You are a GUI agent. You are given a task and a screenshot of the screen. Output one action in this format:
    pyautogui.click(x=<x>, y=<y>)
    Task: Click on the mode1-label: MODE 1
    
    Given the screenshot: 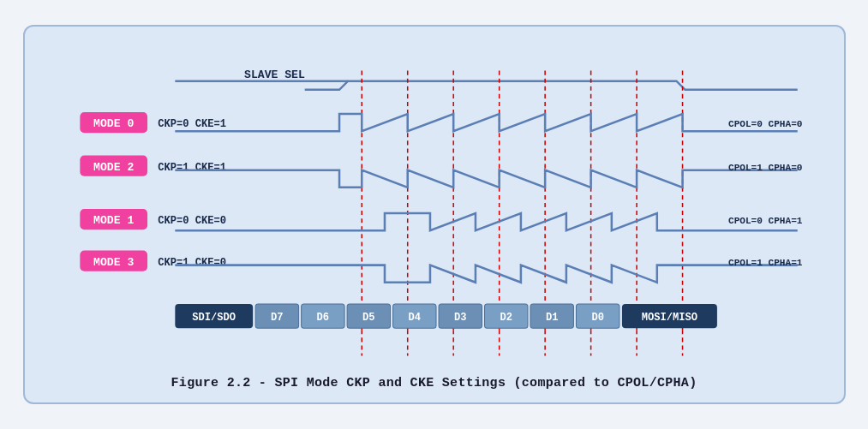 What is the action you would take?
    pyautogui.click(x=113, y=221)
    